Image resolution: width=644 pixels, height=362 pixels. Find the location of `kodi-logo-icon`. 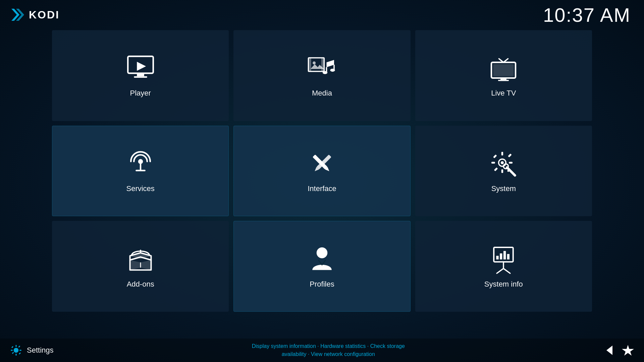

kodi-logo-icon is located at coordinates (17, 15).